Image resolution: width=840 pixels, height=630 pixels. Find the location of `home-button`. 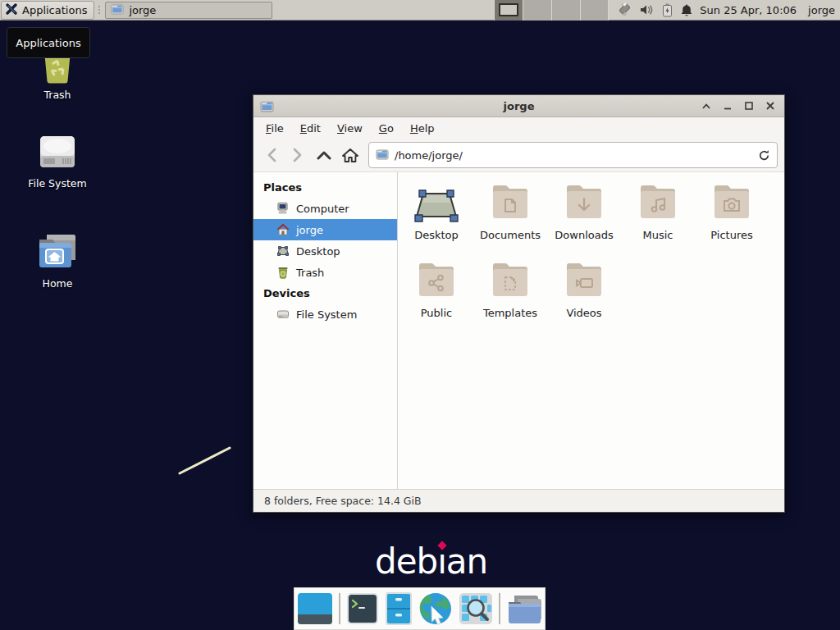

home-button is located at coordinates (350, 155).